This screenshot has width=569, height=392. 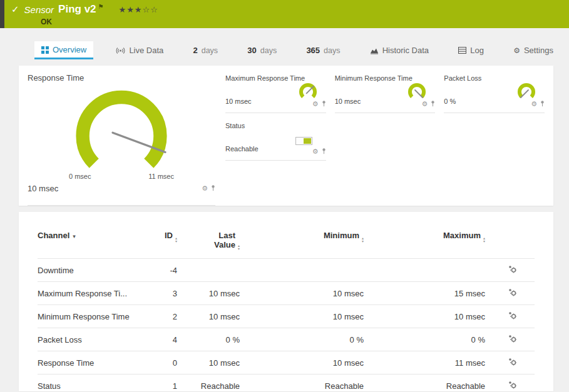 I want to click on status-panel: Status Reachable ⚙, so click(x=275, y=141).